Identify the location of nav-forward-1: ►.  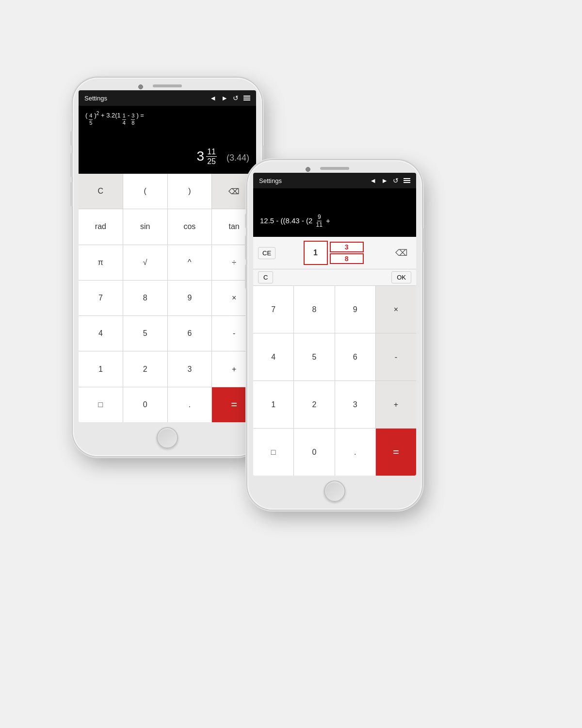
(225, 98).